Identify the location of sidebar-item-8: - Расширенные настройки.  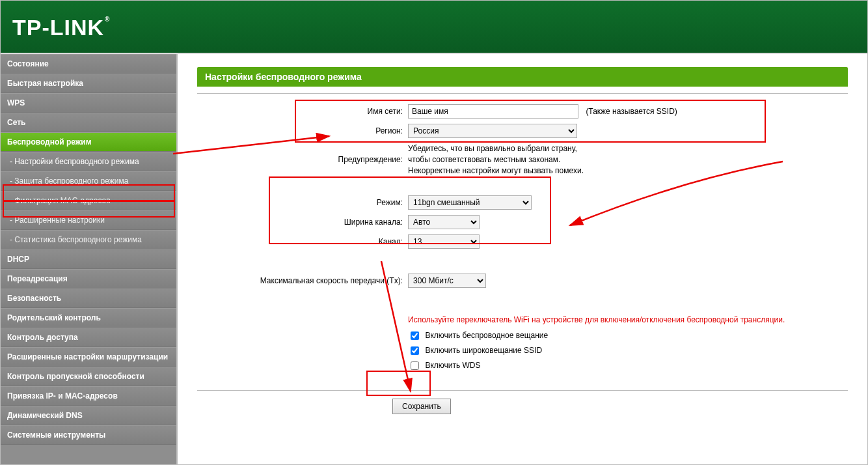
(88, 220).